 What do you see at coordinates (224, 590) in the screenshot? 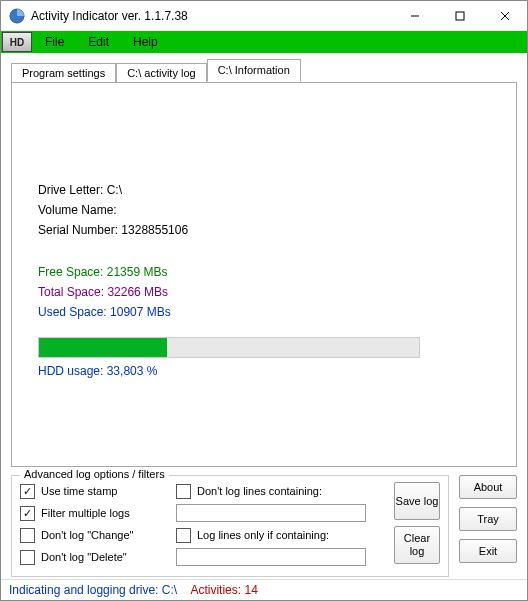
I see `status-activities: Activities: 14` at bounding box center [224, 590].